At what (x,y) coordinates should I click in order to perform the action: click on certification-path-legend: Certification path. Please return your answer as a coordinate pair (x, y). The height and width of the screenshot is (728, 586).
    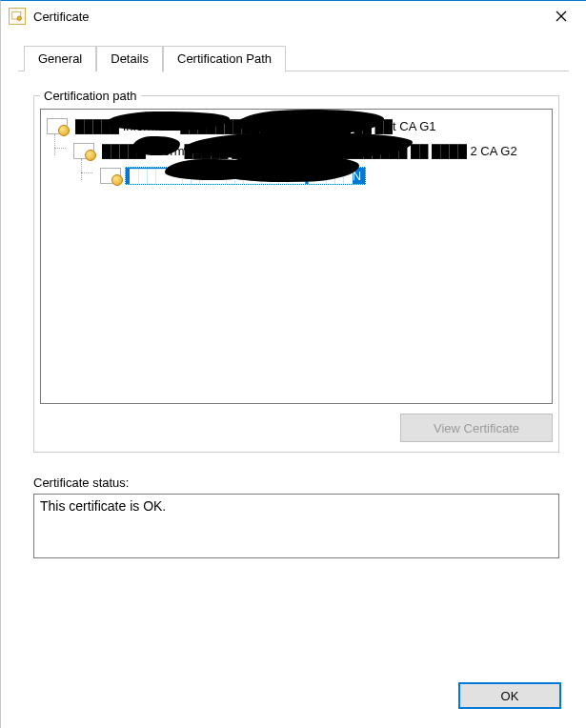
    Looking at the image, I should click on (91, 95).